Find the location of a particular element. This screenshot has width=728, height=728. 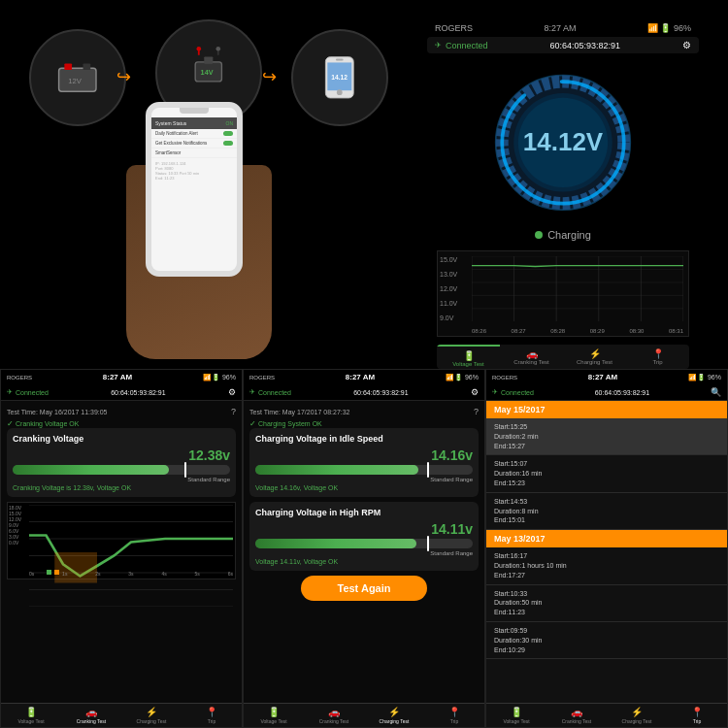

test-time-p1: Test Time: May 16/2017 11:39:05 is located at coordinates (57, 412).